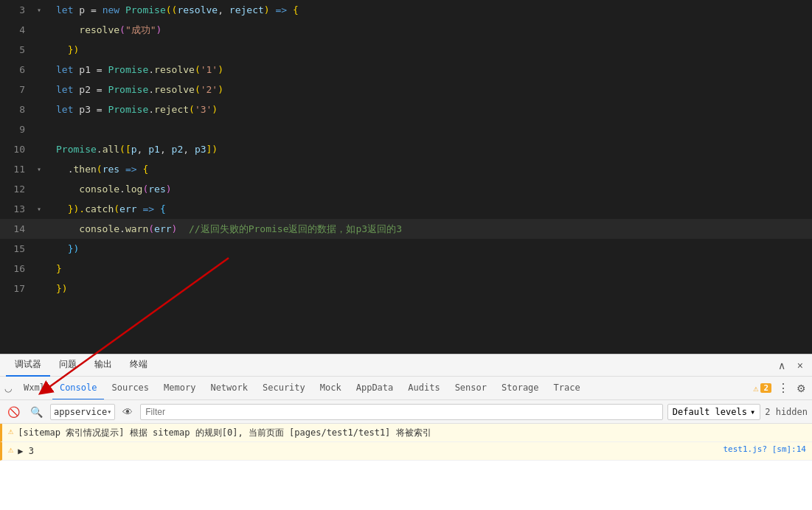 The width and height of the screenshot is (812, 510). Describe the element at coordinates (103, 366) in the screenshot. I see `devtools-tab-output: 输出` at that location.